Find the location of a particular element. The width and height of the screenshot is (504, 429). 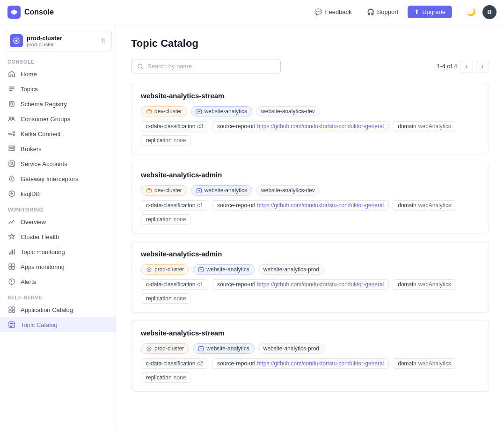

search-box is located at coordinates (206, 66).